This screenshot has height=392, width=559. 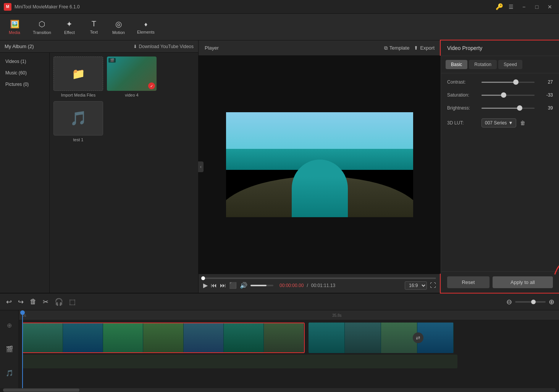 I want to click on export-icon: ⬆, so click(x=416, y=48).